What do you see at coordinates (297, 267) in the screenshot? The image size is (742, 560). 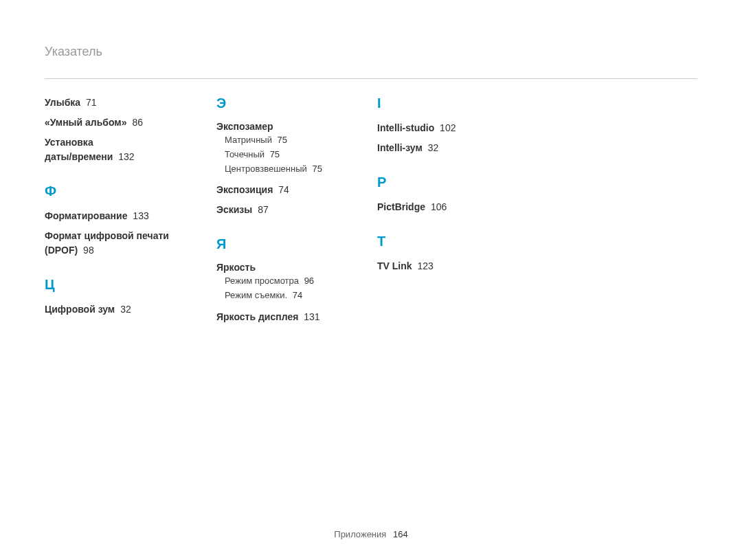 I see `entry-brightness-title: Яркость` at bounding box center [297, 267].